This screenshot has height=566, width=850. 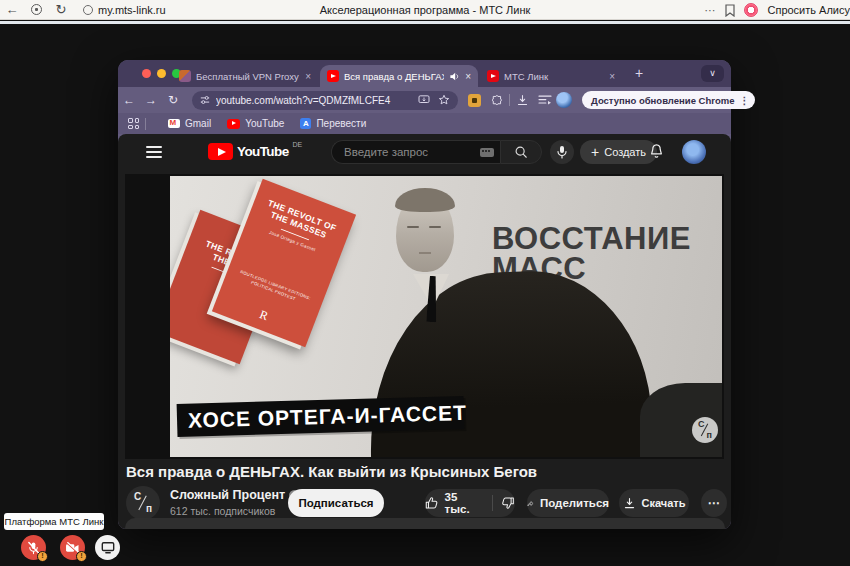 I want to click on tab-label: МТС Линк, so click(x=554, y=76).